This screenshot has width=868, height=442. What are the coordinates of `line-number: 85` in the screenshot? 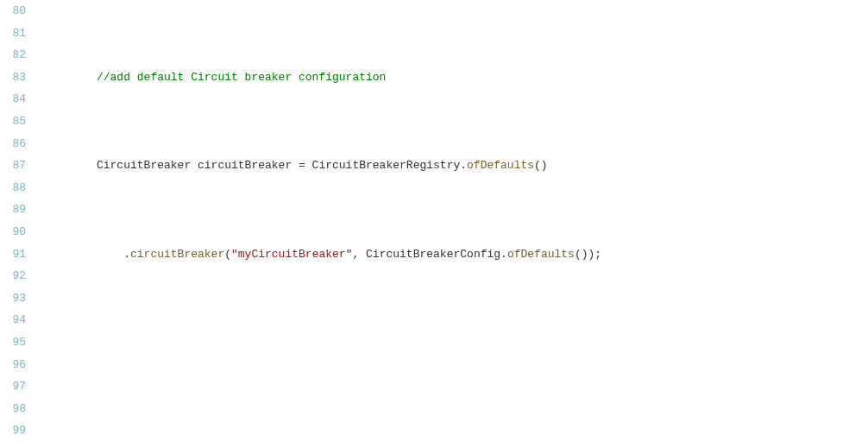 It's located at (13, 122).